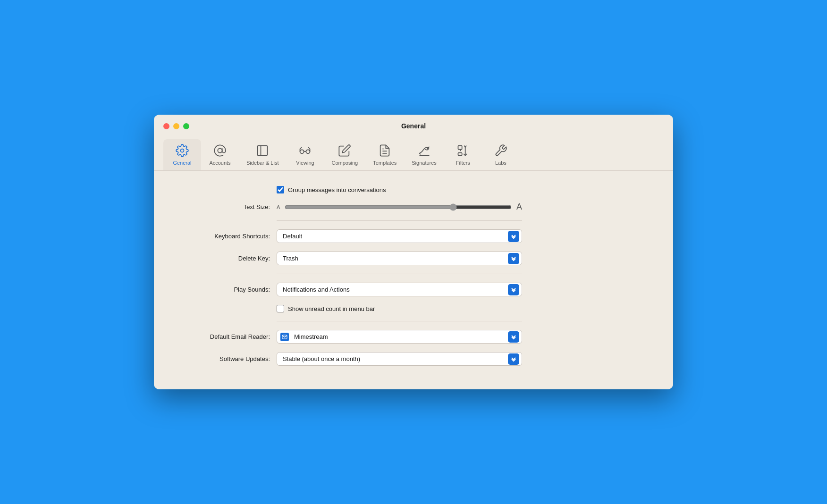  What do you see at coordinates (414, 290) in the screenshot?
I see `play-sounds-row: Play Sounds: Notifications and Actions A…` at bounding box center [414, 290].